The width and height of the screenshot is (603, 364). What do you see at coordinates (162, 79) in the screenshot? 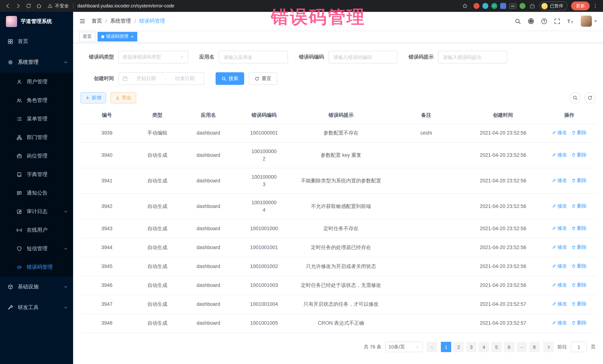
I see `date-range-picker: 开始日期 - 结束日期` at bounding box center [162, 79].